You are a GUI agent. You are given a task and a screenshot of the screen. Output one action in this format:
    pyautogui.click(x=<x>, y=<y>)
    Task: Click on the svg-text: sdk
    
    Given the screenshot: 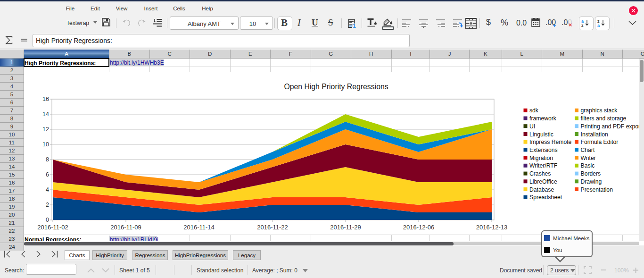 What is the action you would take?
    pyautogui.click(x=534, y=110)
    